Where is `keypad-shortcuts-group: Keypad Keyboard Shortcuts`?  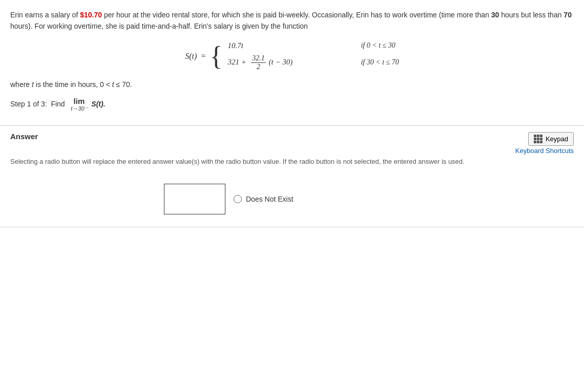 keypad-shortcuts-group: Keypad Keyboard Shortcuts is located at coordinates (545, 143).